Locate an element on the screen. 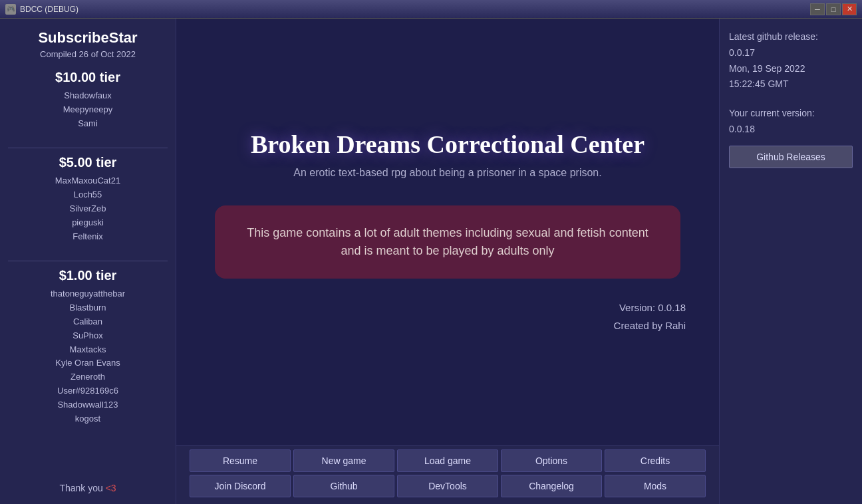 This screenshot has width=862, height=504. title-bar: 🎮 BDCC (DEBUG) ─ □ ✕ is located at coordinates (431, 9).